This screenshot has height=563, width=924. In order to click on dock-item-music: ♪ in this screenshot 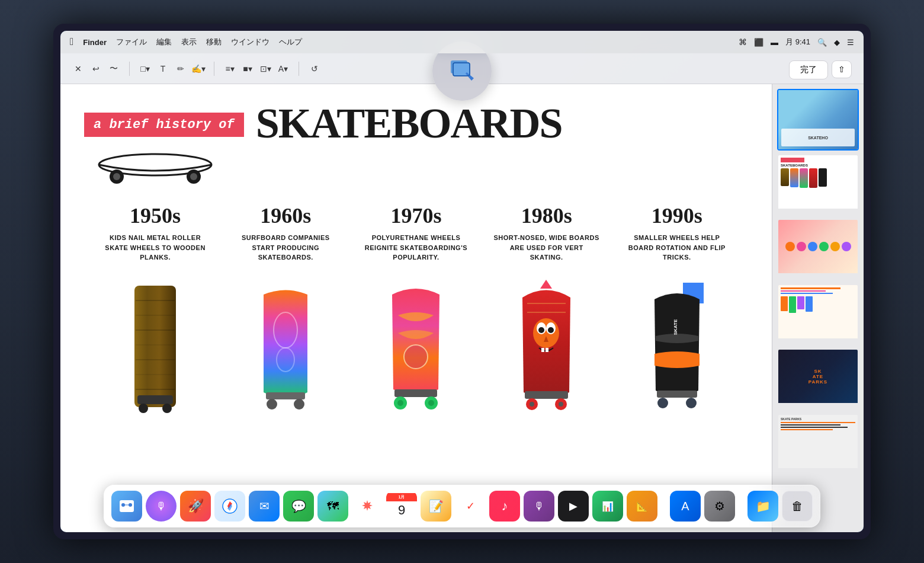, I will do `click(505, 506)`.